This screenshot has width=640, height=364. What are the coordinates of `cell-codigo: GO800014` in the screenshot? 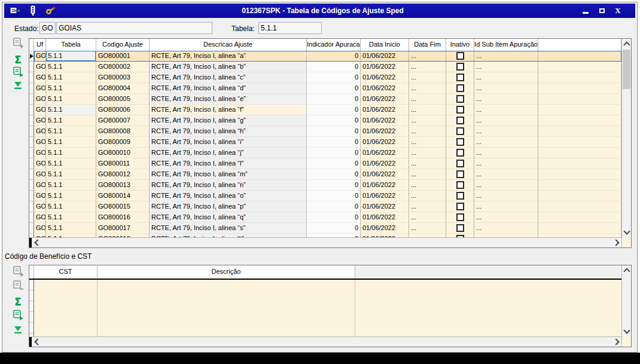 It's located at (123, 196).